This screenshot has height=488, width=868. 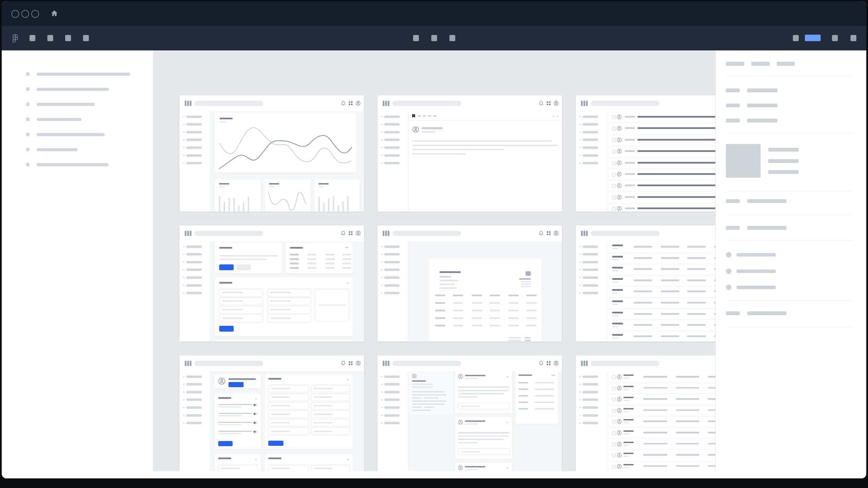 What do you see at coordinates (15, 14) in the screenshot?
I see `traffic-light-close` at bounding box center [15, 14].